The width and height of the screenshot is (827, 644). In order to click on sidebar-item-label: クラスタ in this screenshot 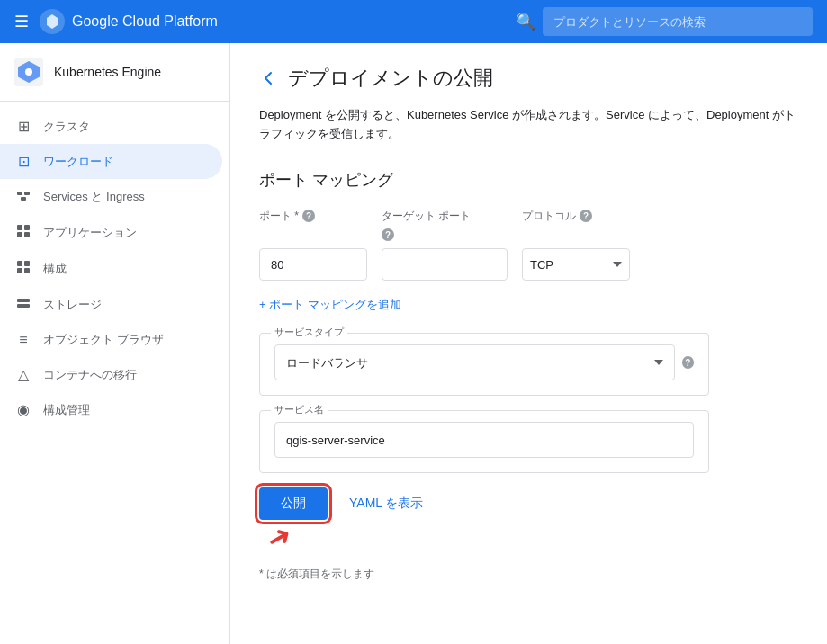, I will do `click(67, 127)`.